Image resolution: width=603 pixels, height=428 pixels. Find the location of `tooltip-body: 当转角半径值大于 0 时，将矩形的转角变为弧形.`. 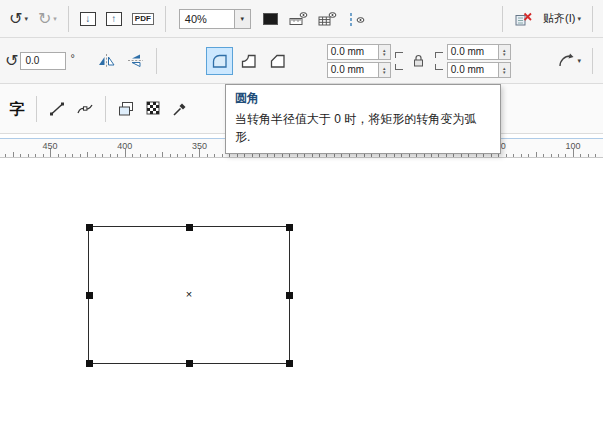

tooltip-body: 当转角半径值大于 0 时，将矩形的转角变为弧形. is located at coordinates (363, 128).